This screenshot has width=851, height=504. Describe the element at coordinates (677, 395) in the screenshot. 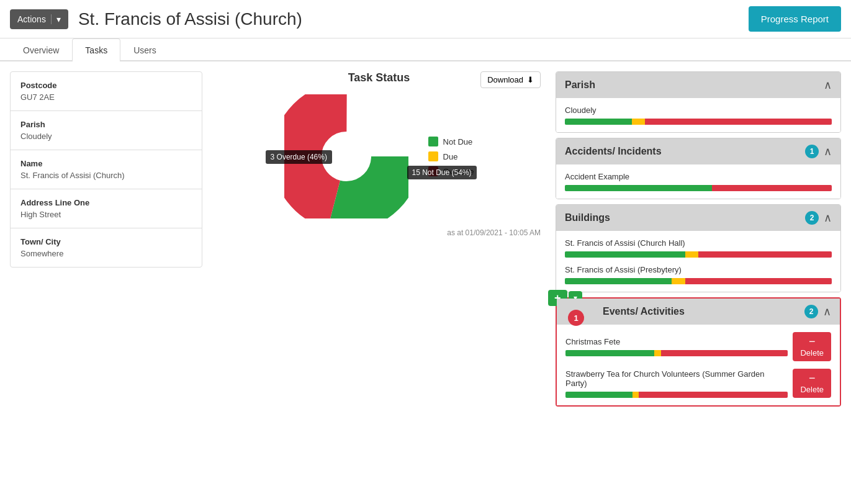

I see `progress-bar-strawberry` at that location.